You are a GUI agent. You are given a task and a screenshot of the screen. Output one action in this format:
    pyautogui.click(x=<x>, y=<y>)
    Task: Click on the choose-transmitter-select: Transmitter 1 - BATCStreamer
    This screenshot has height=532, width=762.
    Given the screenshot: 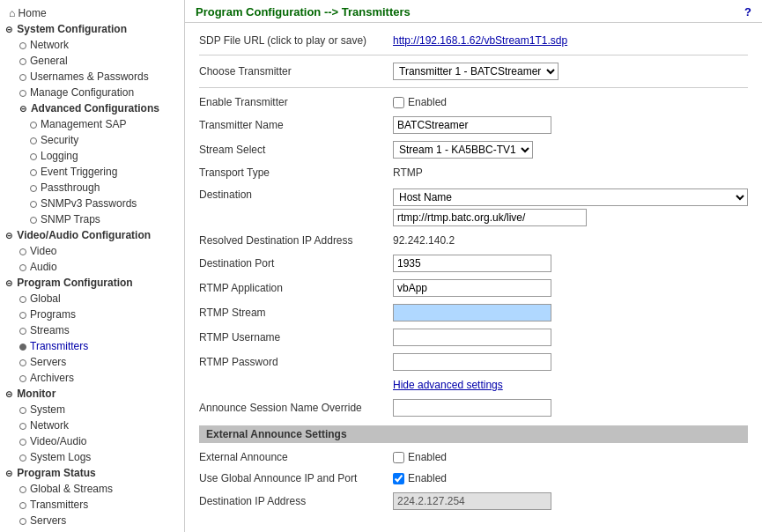 What is the action you would take?
    pyautogui.click(x=476, y=71)
    